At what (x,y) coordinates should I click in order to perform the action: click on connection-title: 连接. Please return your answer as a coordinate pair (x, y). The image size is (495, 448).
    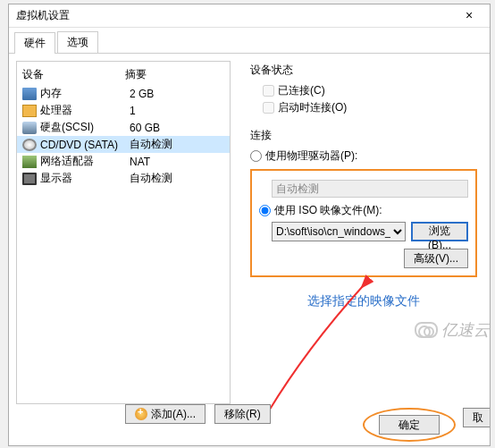
    Looking at the image, I should click on (364, 136).